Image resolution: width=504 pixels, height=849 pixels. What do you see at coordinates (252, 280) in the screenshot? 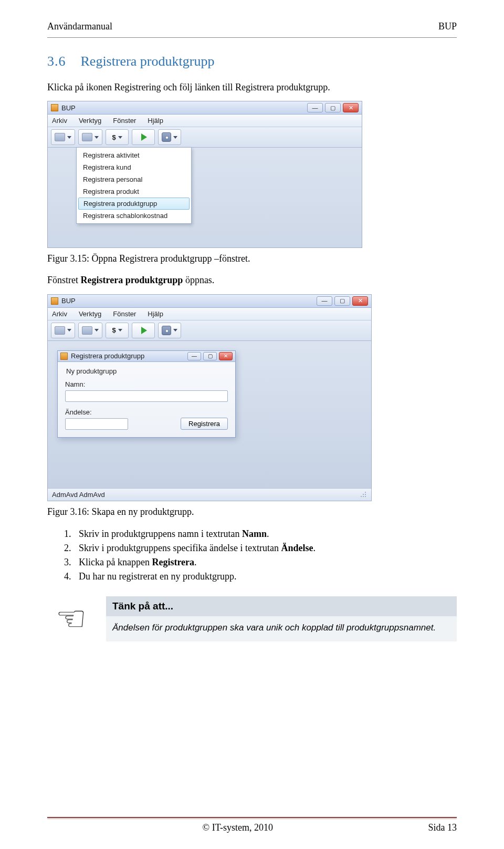
I see `after-fig1-paragraph: Fönstret Registrera produktgrupp öppnas.` at bounding box center [252, 280].